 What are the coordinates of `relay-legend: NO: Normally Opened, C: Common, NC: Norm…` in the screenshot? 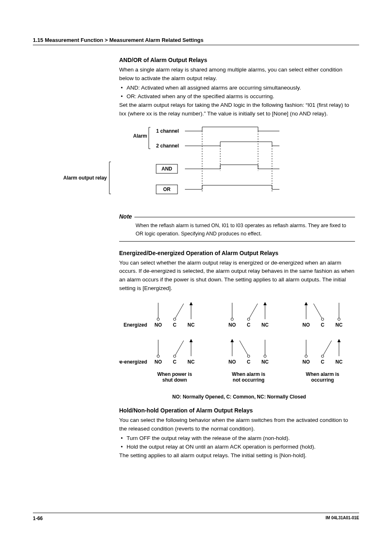 It's located at (239, 397).